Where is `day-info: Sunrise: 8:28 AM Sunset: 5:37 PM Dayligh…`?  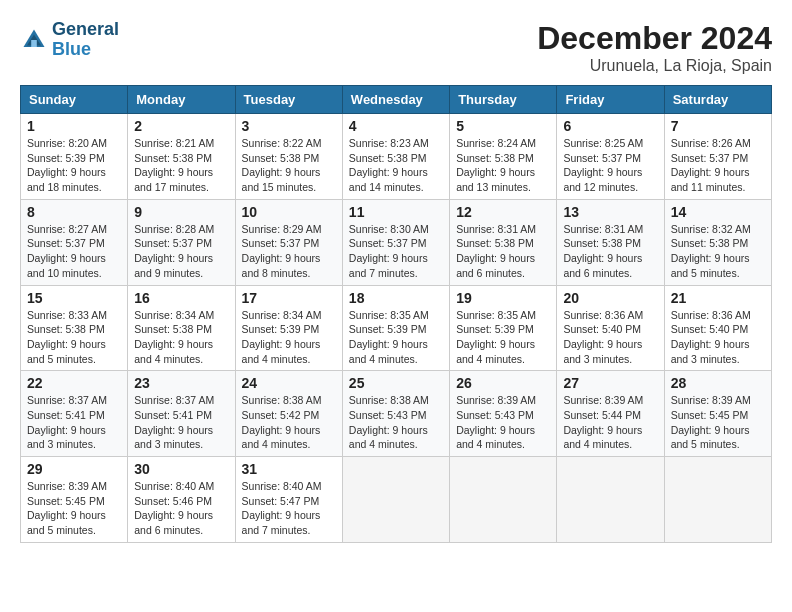 day-info: Sunrise: 8:28 AM Sunset: 5:37 PM Dayligh… is located at coordinates (181, 252).